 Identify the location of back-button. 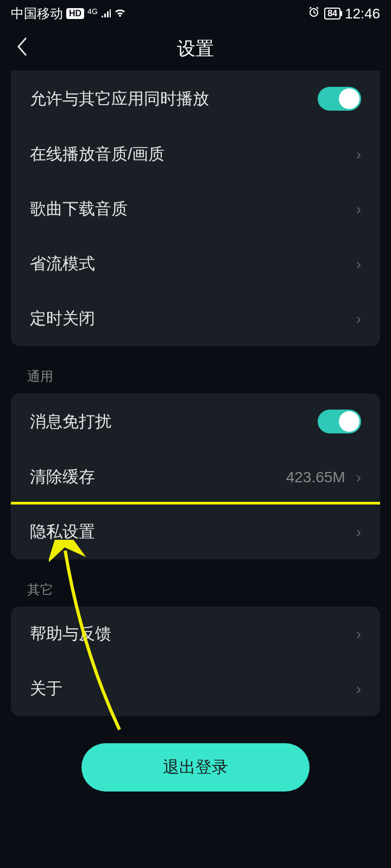
(22, 49).